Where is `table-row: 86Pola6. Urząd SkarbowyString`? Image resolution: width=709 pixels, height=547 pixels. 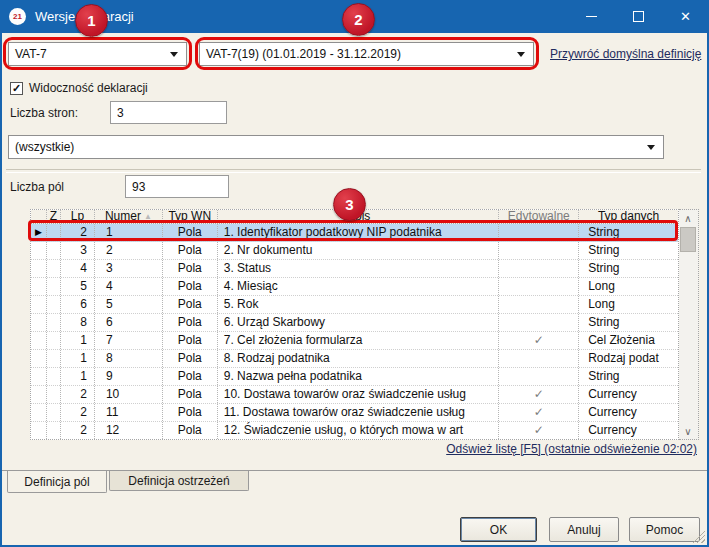 table-row: 86Pola6. Urząd SkarbowyString is located at coordinates (354, 323).